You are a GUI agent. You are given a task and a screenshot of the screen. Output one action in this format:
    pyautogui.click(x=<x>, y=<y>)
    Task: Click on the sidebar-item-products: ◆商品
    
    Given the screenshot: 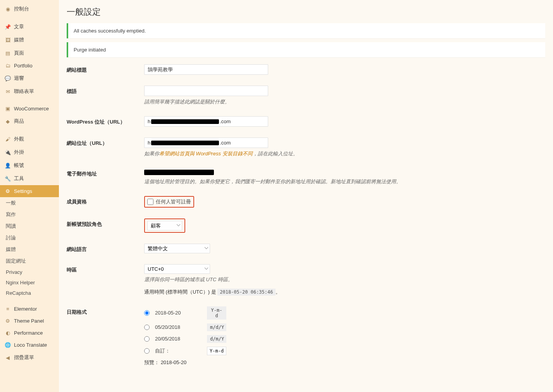 What is the action you would take?
    pyautogui.click(x=29, y=121)
    